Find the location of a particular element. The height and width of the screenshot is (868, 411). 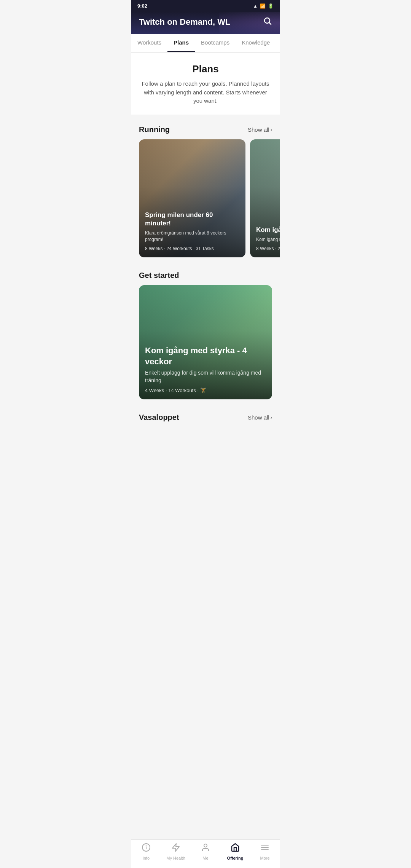

search-button is located at coordinates (268, 22).